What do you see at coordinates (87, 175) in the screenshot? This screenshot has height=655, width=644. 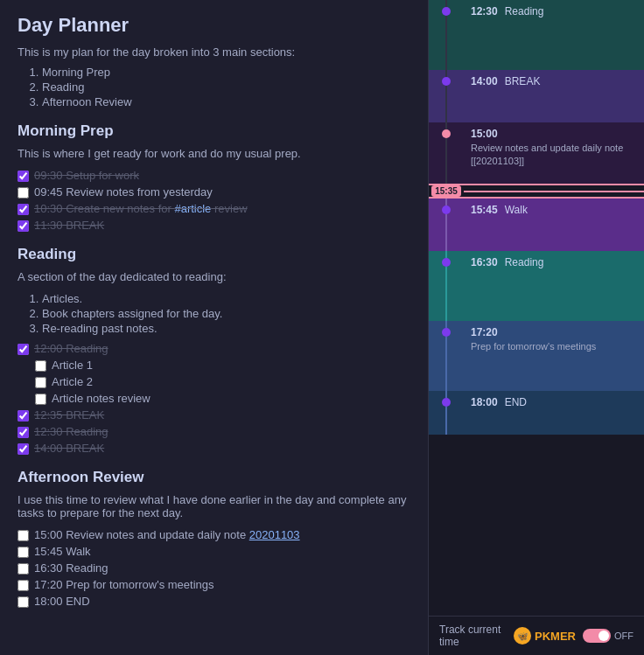 I see `task-label: 09:30 Setup for work` at bounding box center [87, 175].